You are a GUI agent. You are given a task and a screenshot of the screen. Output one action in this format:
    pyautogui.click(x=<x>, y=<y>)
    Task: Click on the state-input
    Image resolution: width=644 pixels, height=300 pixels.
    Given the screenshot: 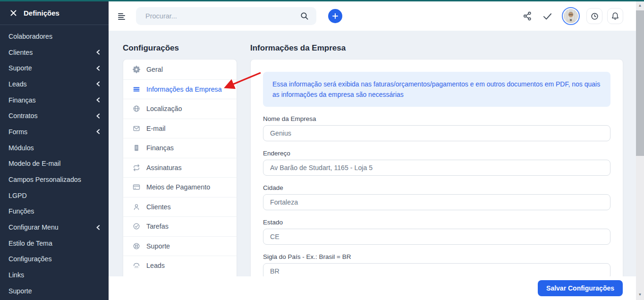 What is the action you would take?
    pyautogui.click(x=437, y=237)
    